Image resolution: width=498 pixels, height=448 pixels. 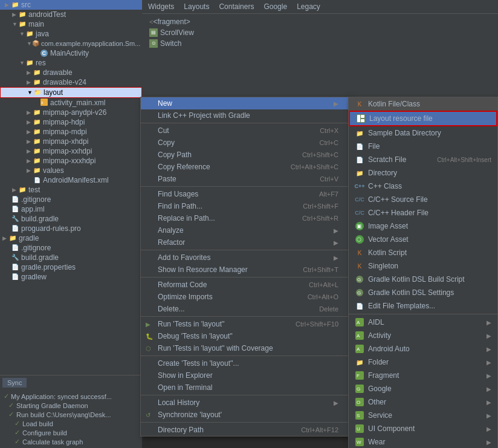 I want to click on submenu-item-scratch: 📄 Scratch File Ctrl+Alt+Shift+Insert, so click(x=423, y=160).